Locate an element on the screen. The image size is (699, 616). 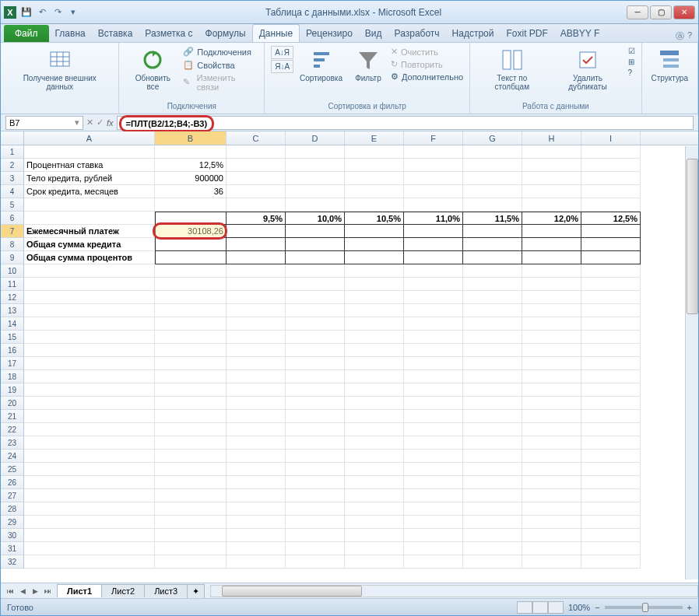
row-header-25: 25 is located at coordinates (12, 470).